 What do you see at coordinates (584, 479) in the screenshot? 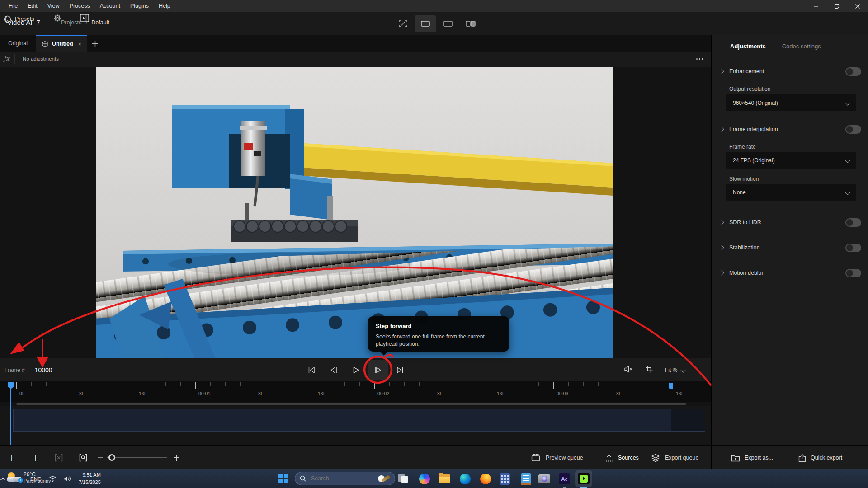
I see `topaz-video-ai-button` at bounding box center [584, 479].